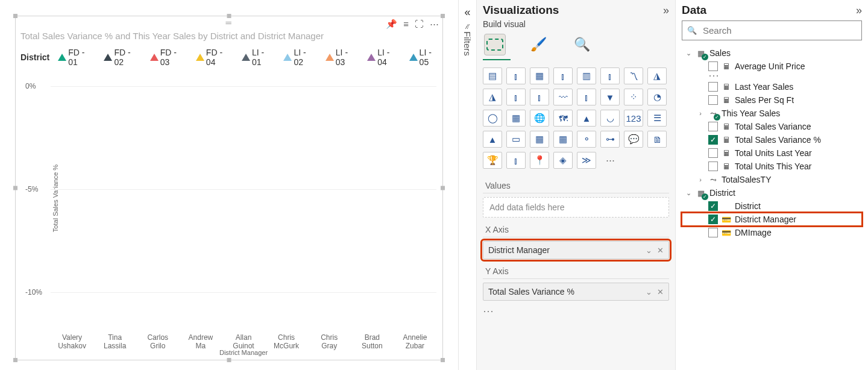  Describe the element at coordinates (300, 57) in the screenshot. I see `legend-item: LI - 02` at that location.